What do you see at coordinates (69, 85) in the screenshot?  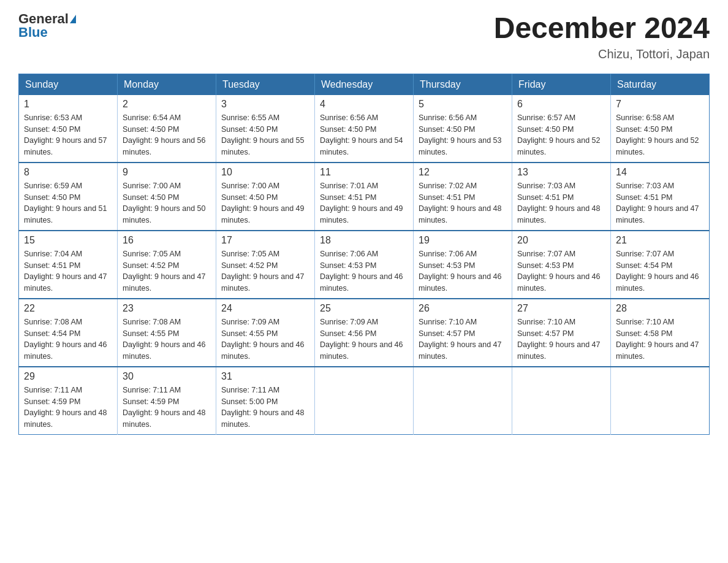 I see `day-of-week-header: Sunday` at bounding box center [69, 85].